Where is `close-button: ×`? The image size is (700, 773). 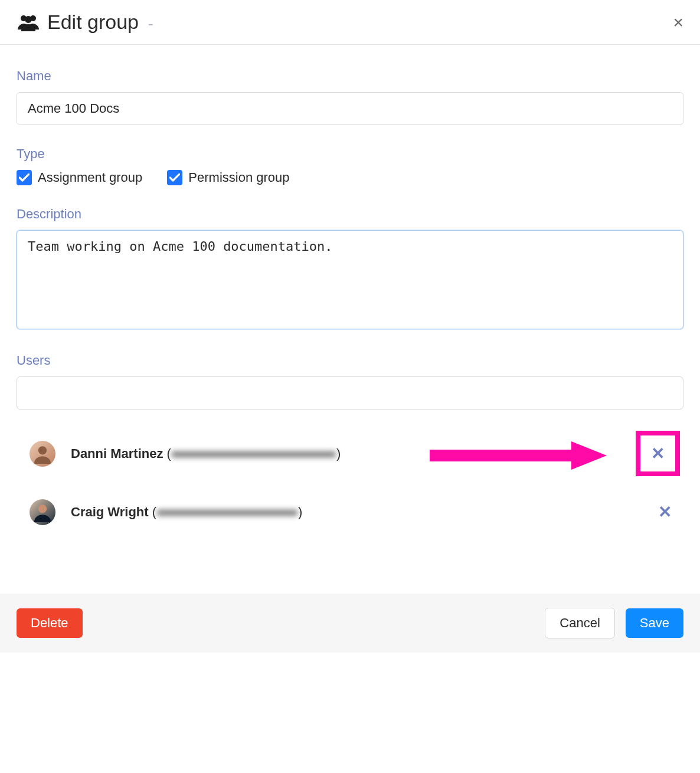
close-button: × is located at coordinates (678, 22).